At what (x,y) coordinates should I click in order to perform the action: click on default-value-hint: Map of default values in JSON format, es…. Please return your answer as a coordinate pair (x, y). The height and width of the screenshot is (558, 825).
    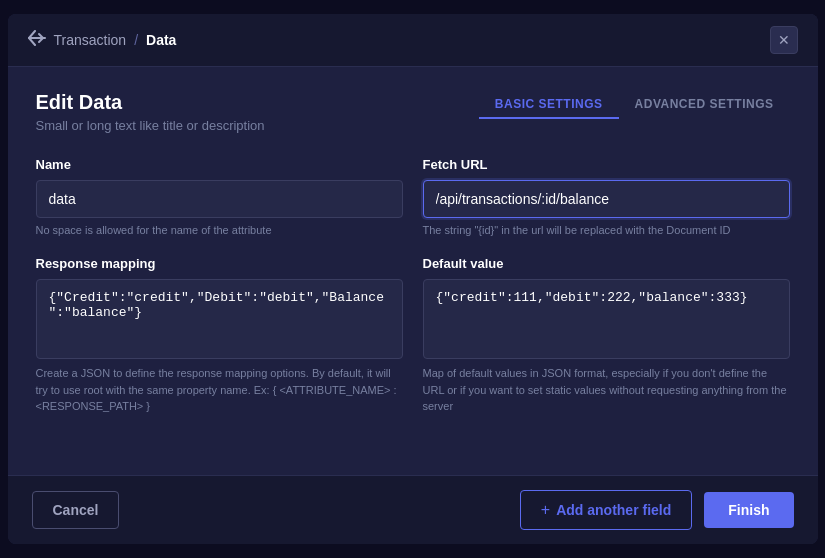
    Looking at the image, I should click on (606, 390).